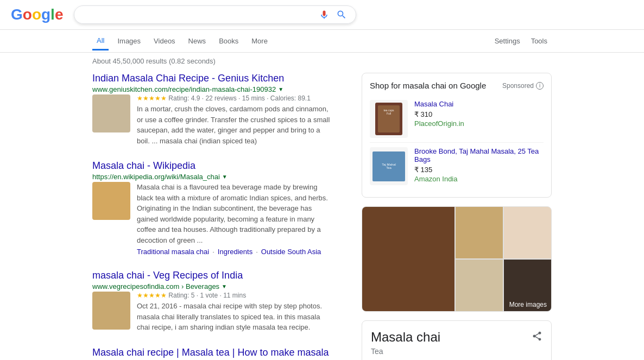  I want to click on result-content: Masala chai is a flavoured tea beverage …, so click(236, 219).